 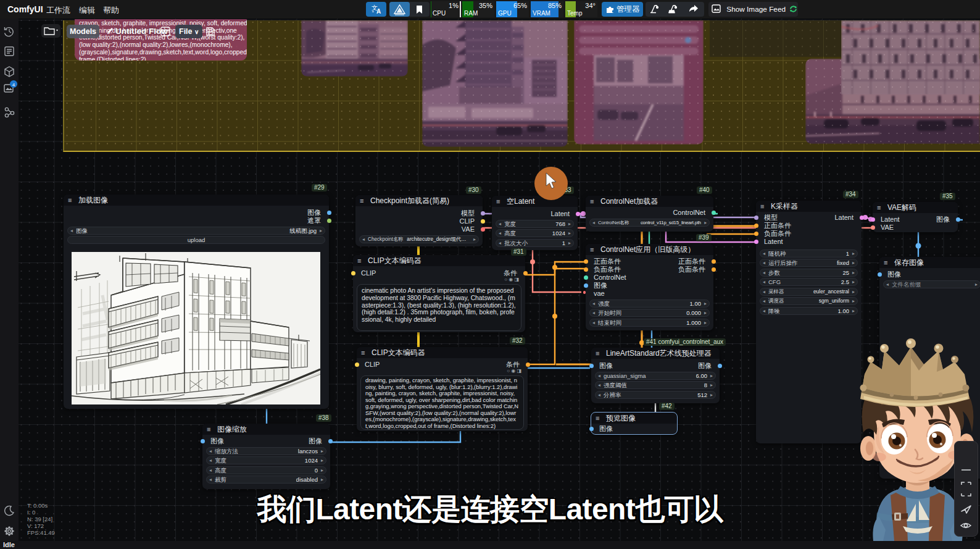 What do you see at coordinates (379, 11) in the screenshot?
I see `svg-text: A` at bounding box center [379, 11].